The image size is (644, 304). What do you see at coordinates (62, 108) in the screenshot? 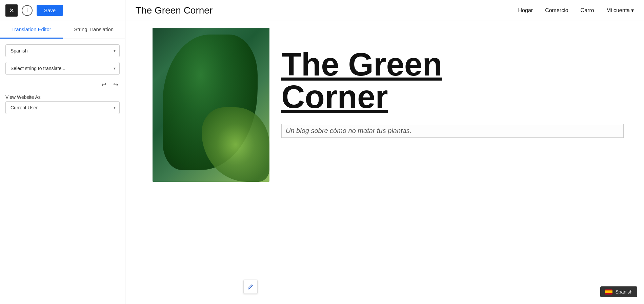
I see `view-as-select-wrapper: Current User Guest Administrator ▾` at bounding box center [62, 108].